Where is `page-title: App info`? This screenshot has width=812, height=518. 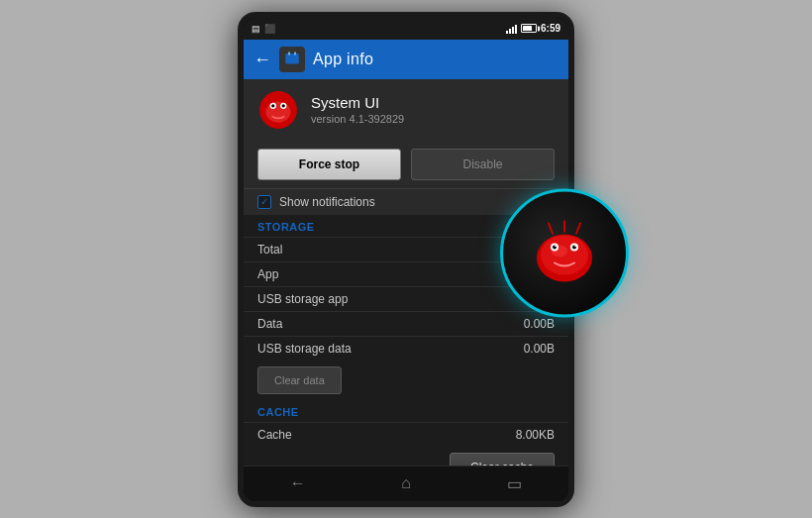
page-title: App info is located at coordinates (343, 59).